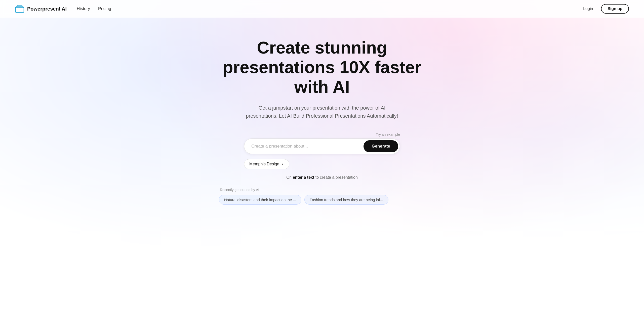  What do you see at coordinates (322, 9) in the screenshot?
I see `navbar: Powerpresent AI History Pricing Login Si…` at bounding box center [322, 9].